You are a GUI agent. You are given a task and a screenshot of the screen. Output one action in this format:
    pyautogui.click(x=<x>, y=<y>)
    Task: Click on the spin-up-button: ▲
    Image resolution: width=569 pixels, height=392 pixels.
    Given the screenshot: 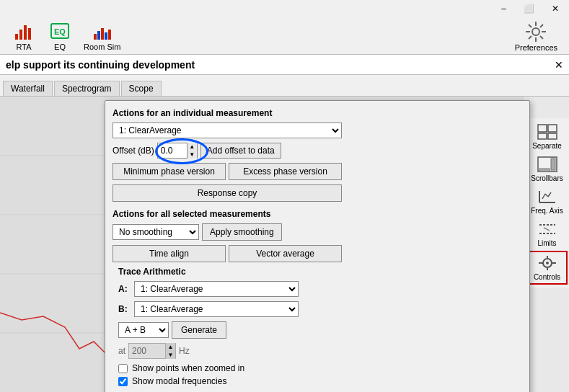 What is the action you would take?
    pyautogui.click(x=192, y=147)
    